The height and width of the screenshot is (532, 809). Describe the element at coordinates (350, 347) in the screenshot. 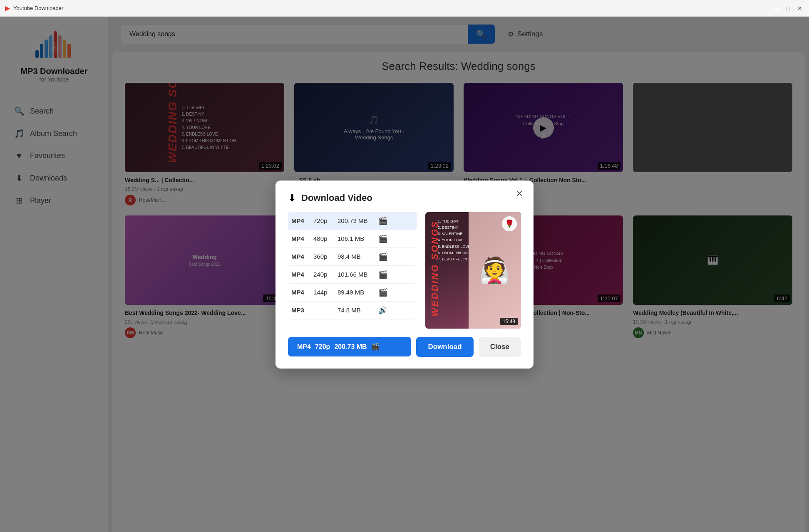

I see `selected-format-button: MP4 720p 200.73 MB 🎬` at that location.